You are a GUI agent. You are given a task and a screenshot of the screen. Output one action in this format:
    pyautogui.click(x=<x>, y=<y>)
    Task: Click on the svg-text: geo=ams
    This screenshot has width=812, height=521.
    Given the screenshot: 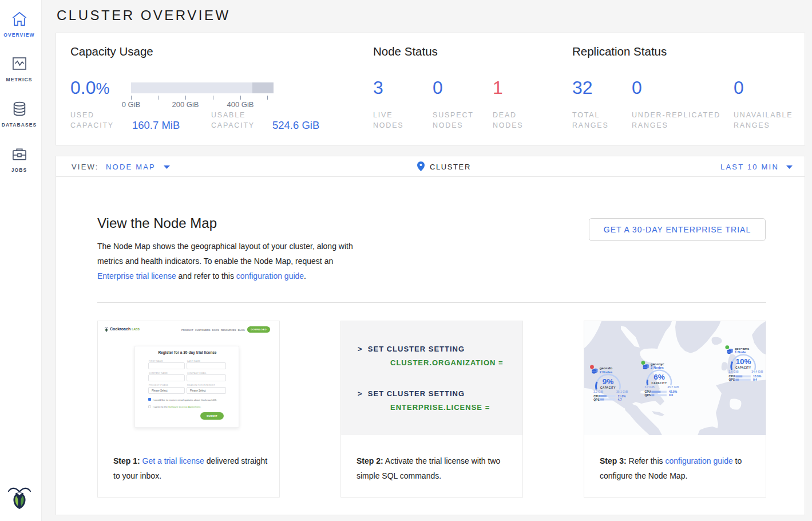 What is the action you would take?
    pyautogui.click(x=742, y=349)
    